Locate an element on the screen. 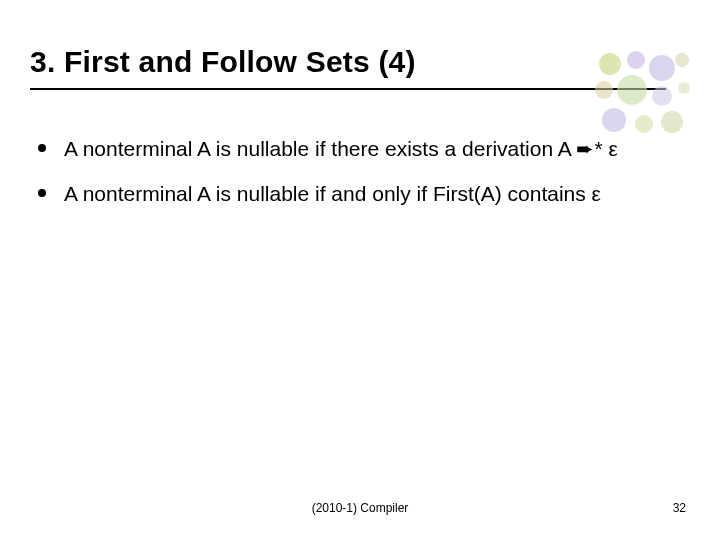  decorative-dots-icon is located at coordinates (642, 96).